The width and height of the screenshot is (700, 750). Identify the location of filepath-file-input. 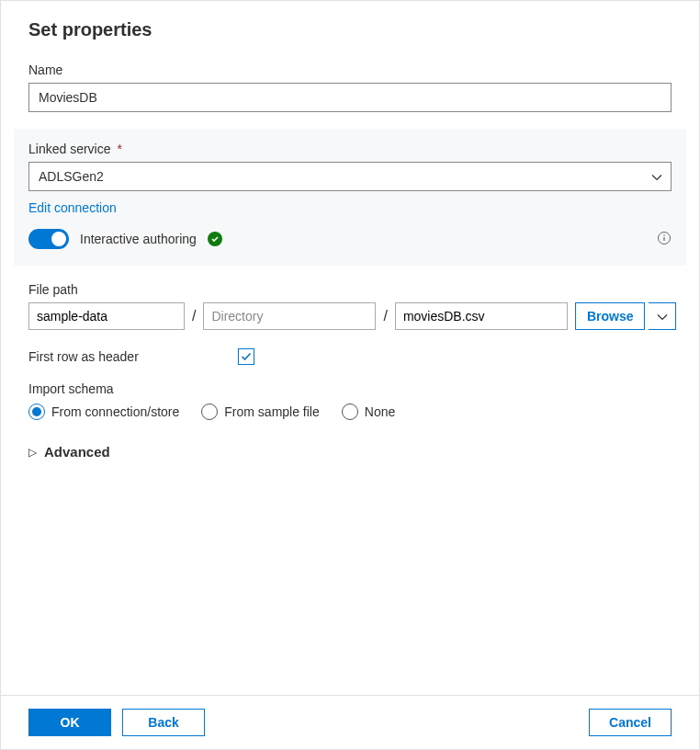
(481, 316).